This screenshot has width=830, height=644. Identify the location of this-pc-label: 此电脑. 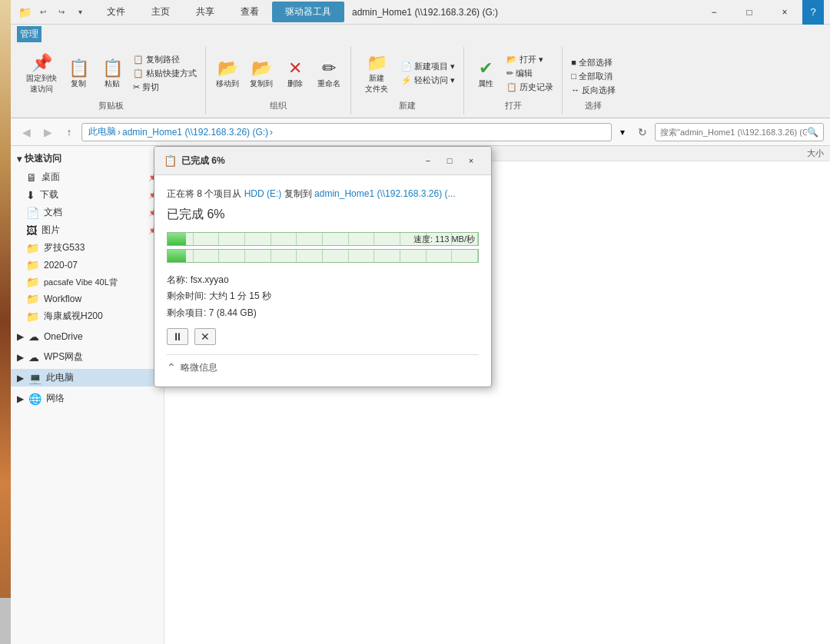
(60, 378).